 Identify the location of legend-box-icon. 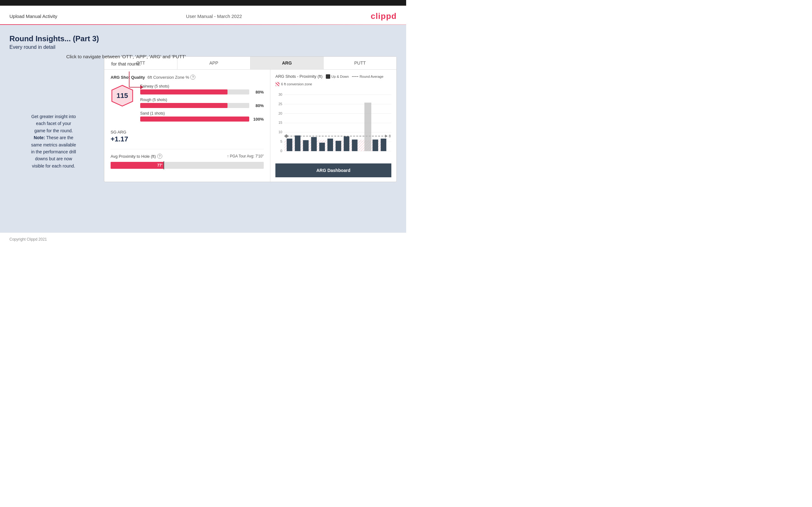
(328, 76).